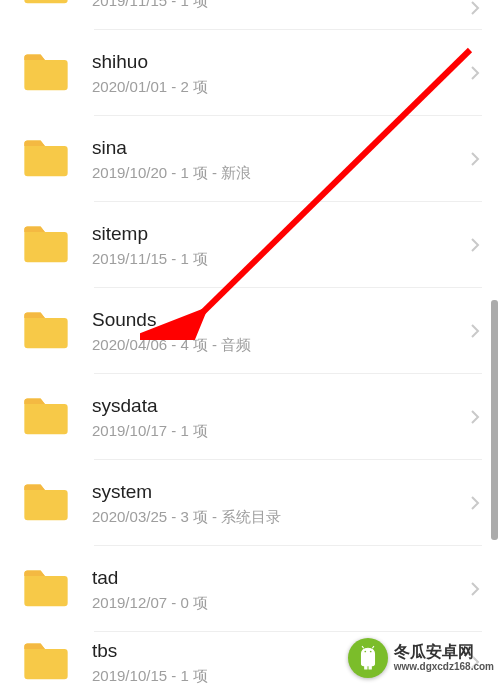  What do you see at coordinates (278, 406) in the screenshot?
I see `folder-title: sysdata` at bounding box center [278, 406].